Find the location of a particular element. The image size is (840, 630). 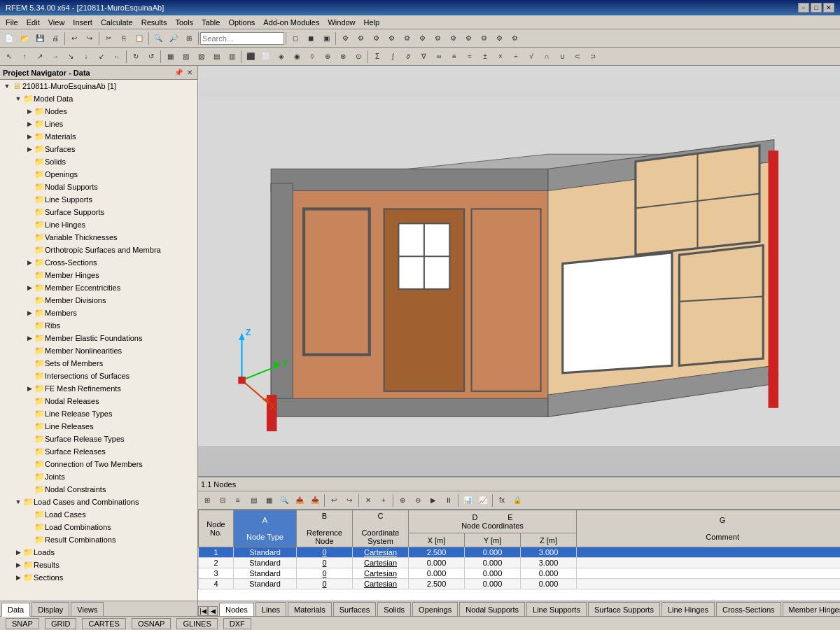

tab-nav-prev: ◀ is located at coordinates (213, 611).